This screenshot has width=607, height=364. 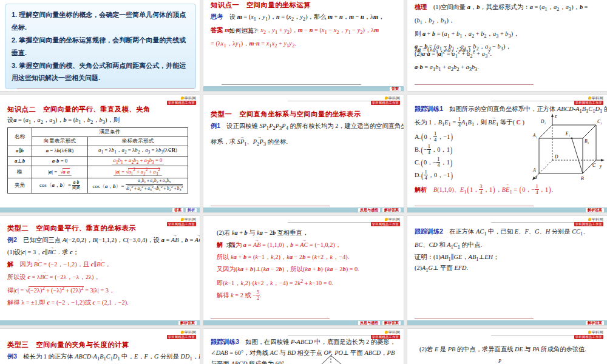 I want to click on text-line: 跟踪训练3 如图，在四棱锥 P-ABCD 中，底面是边长为 2 的菱形，, so click(x=304, y=342).